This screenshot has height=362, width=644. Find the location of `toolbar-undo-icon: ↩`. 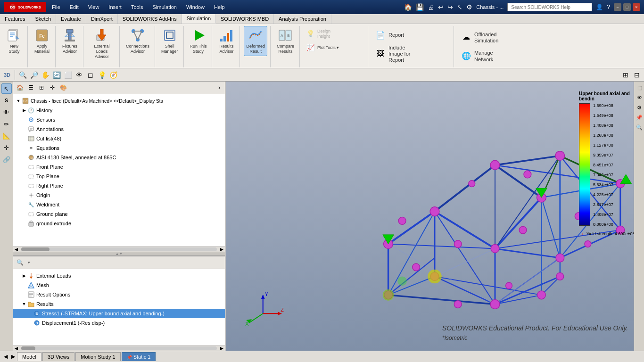

toolbar-undo-icon: ↩ is located at coordinates (441, 7).